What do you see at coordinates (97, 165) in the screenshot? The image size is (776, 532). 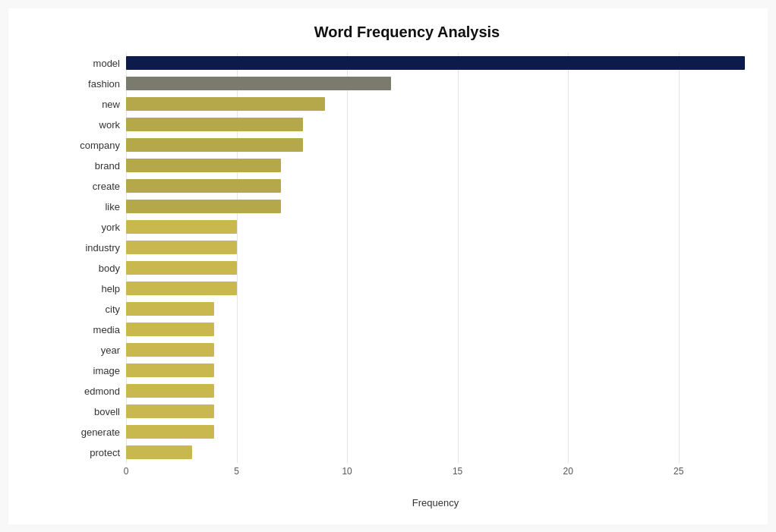 I see `bar-label: brand` at bounding box center [97, 165].